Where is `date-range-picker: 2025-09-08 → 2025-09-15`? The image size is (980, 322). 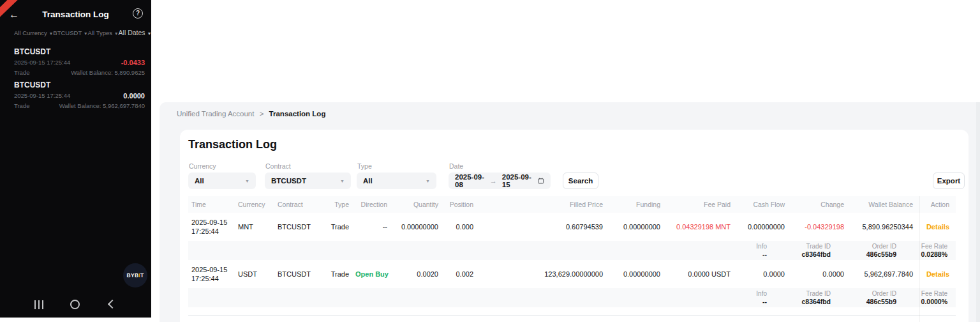 date-range-picker: 2025-09-08 → 2025-09-15 is located at coordinates (500, 181).